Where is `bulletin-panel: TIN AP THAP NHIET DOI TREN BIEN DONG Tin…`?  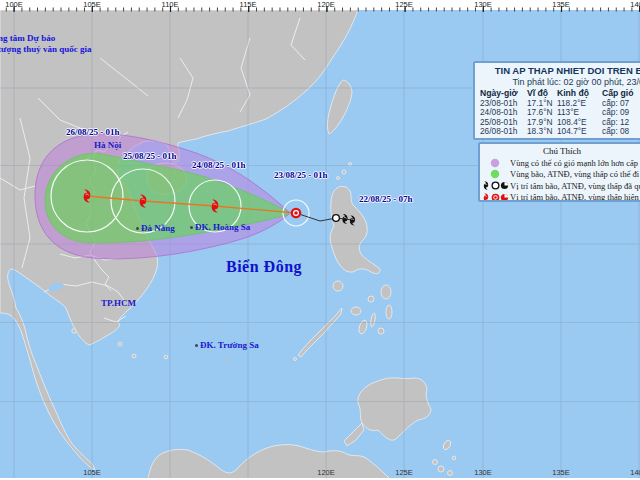 bulletin-panel: TIN AP THAP NHIET DOI TREN BIEN DONG Tin… is located at coordinates (556, 100).